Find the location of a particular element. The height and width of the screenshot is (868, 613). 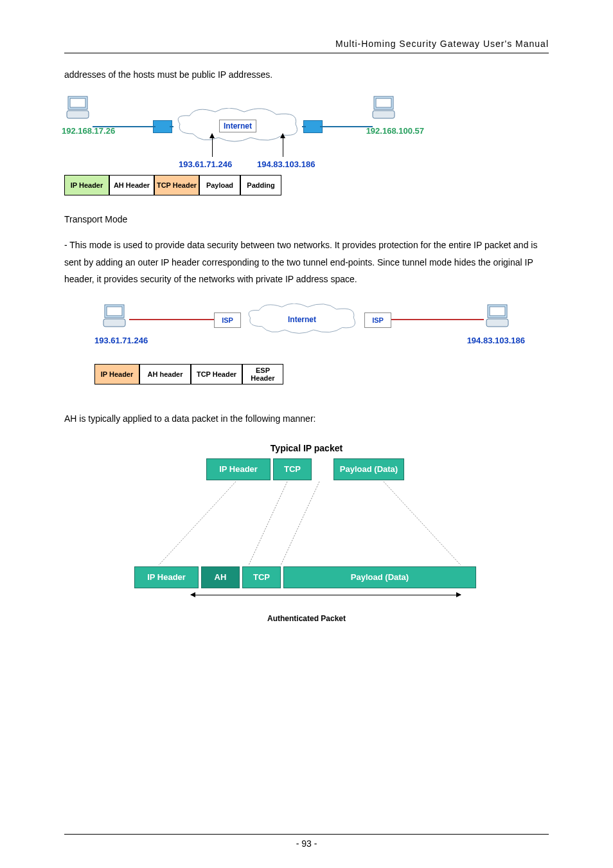

packet-row-1: IP HeaderAH HeaderTCP HeaderPayloadPaddi… is located at coordinates (238, 185).